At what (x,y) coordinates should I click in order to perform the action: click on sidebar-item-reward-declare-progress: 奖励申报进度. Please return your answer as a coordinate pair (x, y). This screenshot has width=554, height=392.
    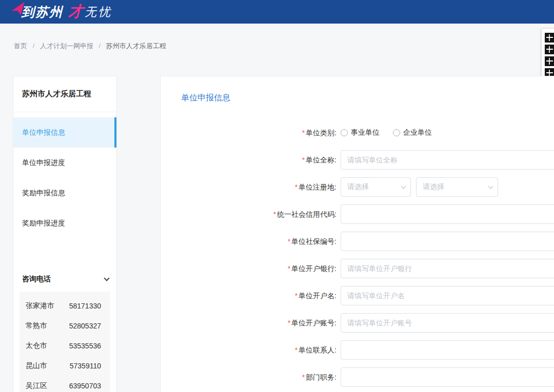
    Looking at the image, I should click on (65, 223).